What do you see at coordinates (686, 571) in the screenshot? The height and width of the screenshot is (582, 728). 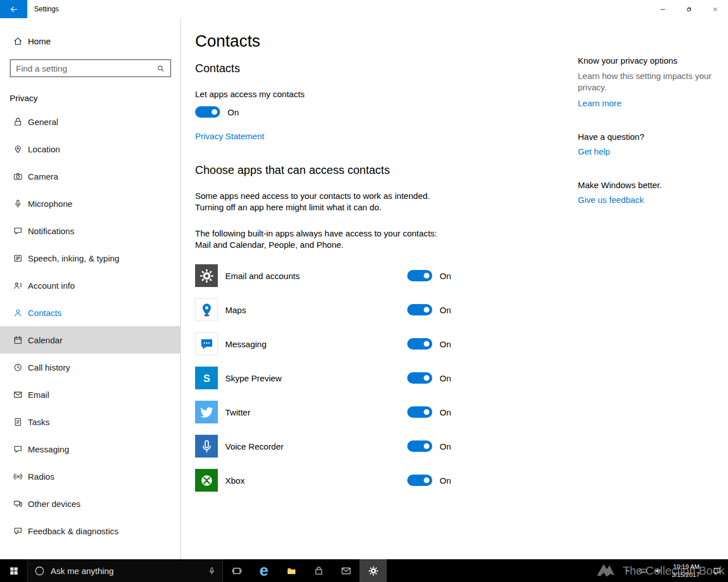 I see `taskbar-clock: 10:19 AM 3/15/2017` at bounding box center [686, 571].